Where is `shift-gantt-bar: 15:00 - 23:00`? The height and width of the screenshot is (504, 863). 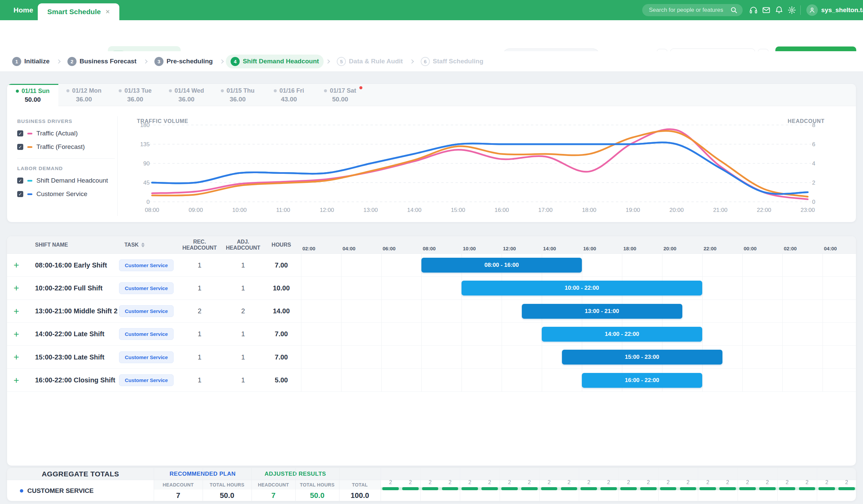 shift-gantt-bar: 15:00 - 23:00 is located at coordinates (642, 357).